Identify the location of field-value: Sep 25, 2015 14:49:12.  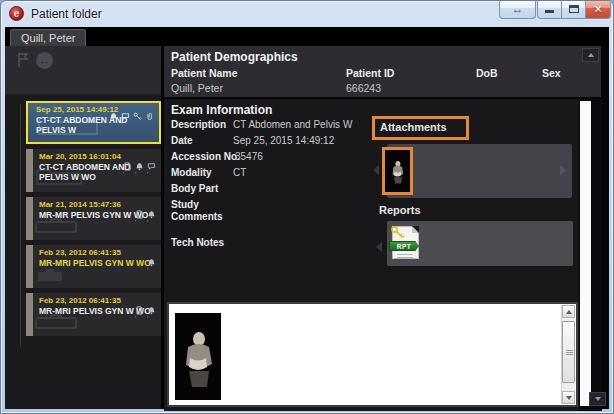
(310, 143).